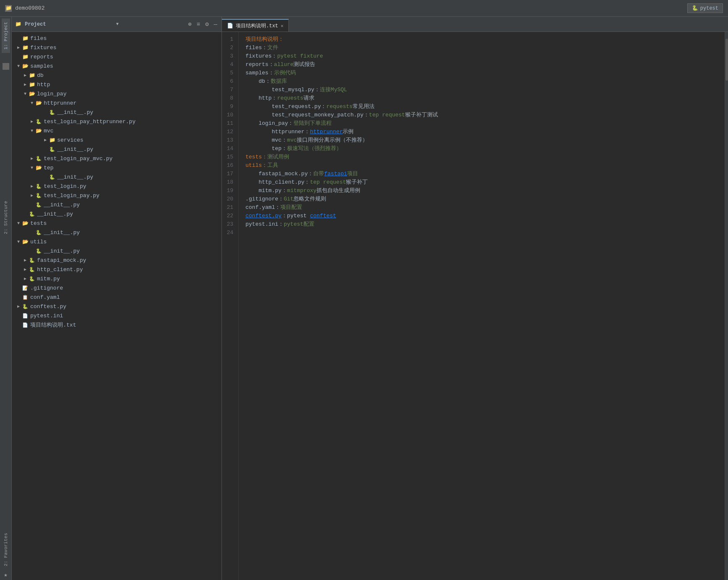 Image resolution: width=728 pixels, height=580 pixels. Describe the element at coordinates (117, 158) in the screenshot. I see `tree-item-test-mvc: ▶ test_login_pay_mvc.py` at that location.